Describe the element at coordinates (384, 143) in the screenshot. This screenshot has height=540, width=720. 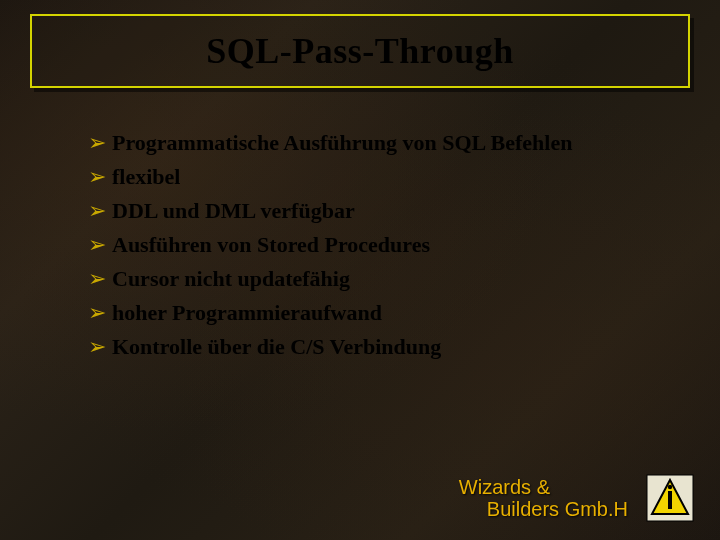
I see `list-item: ➢ Programmatische Ausführung von SQL Bef…` at that location.